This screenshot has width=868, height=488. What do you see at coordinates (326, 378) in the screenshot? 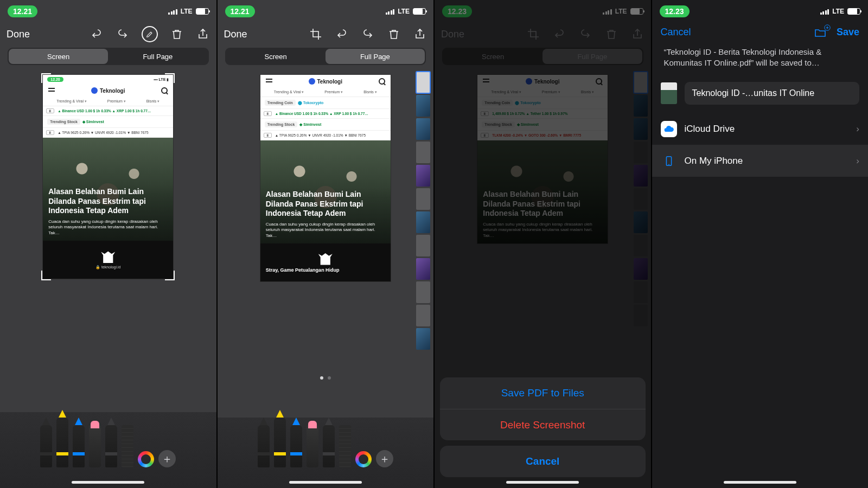
I see `page-dots` at bounding box center [326, 378].